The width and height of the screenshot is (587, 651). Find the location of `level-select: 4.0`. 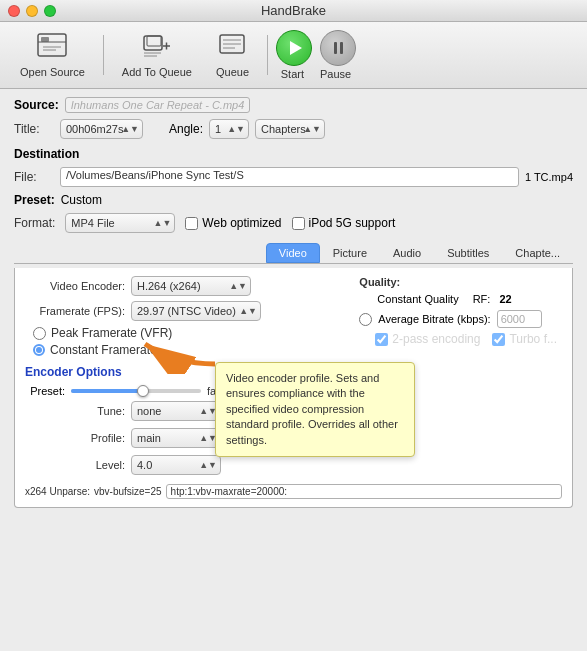

level-select: 4.0 is located at coordinates (176, 465).